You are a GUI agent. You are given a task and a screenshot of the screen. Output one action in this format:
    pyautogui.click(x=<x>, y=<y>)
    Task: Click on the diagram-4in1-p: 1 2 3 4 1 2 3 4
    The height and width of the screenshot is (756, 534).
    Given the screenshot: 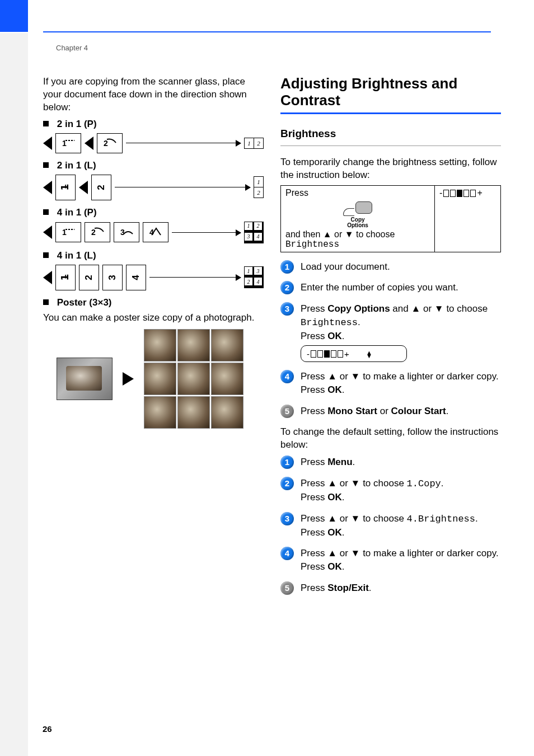 What is the action you would take?
    pyautogui.click(x=153, y=233)
    